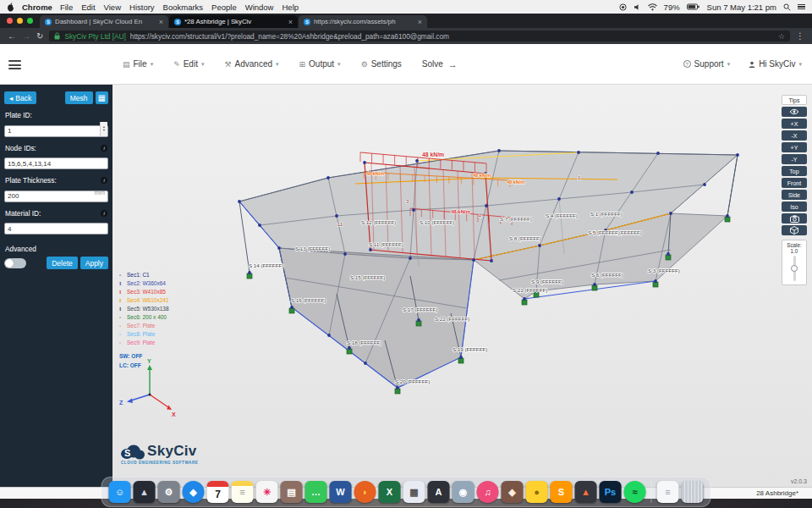 This screenshot has height=508, width=812. What do you see at coordinates (266, 266) in the screenshot?
I see `plate-label: S 14 (FFFFFF)` at bounding box center [266, 266].